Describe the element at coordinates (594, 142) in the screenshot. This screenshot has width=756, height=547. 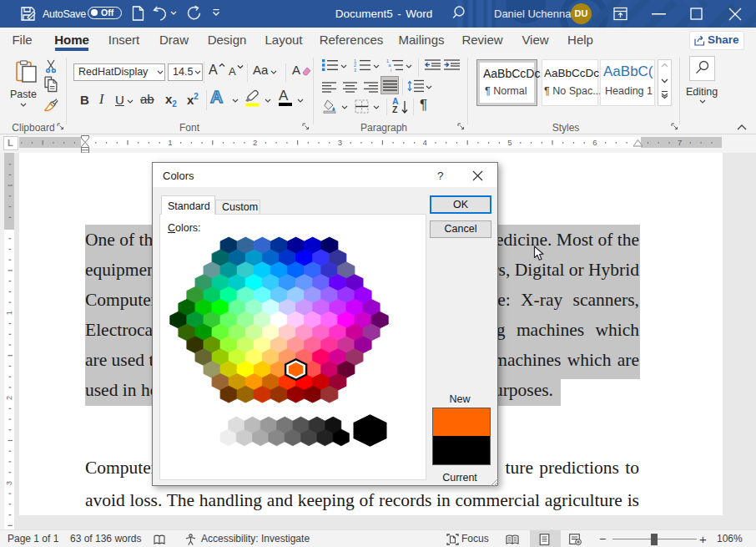
I see `svg-text: 6` at that location.